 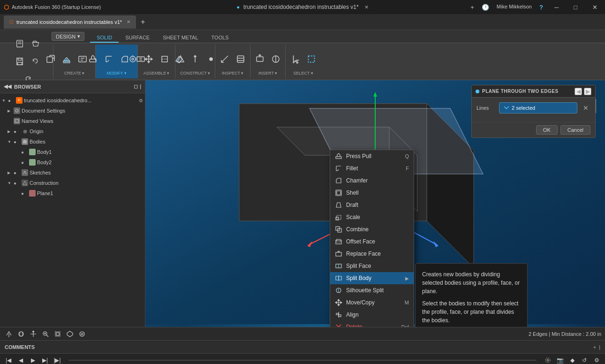 What do you see at coordinates (548, 360) in the screenshot?
I see `timeline-settings-btn` at bounding box center [548, 360].